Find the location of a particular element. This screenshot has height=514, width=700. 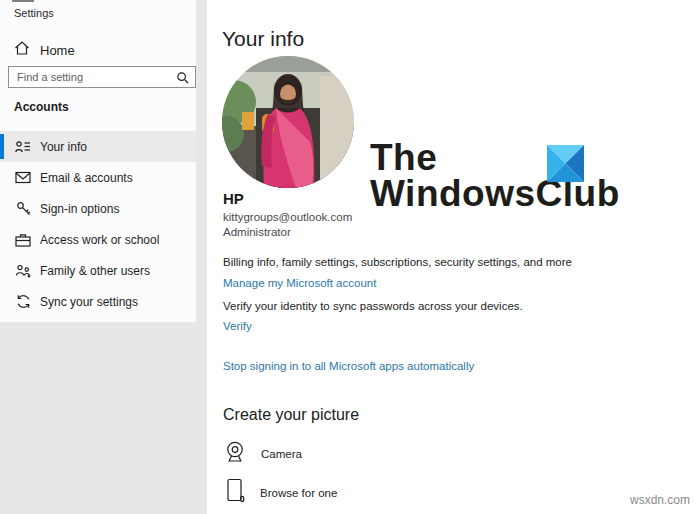

watermark-text: wsxdn.com is located at coordinates (660, 500).